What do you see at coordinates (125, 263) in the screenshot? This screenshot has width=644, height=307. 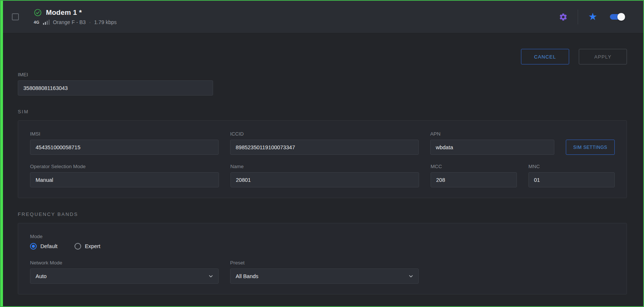 I see `network-mode-label: Network Mode` at bounding box center [125, 263].